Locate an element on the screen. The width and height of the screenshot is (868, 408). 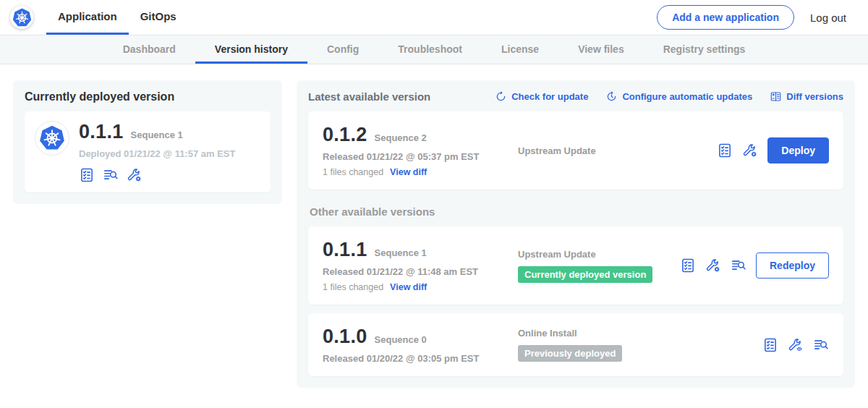
version-number: 0.1.0 is located at coordinates (345, 337).